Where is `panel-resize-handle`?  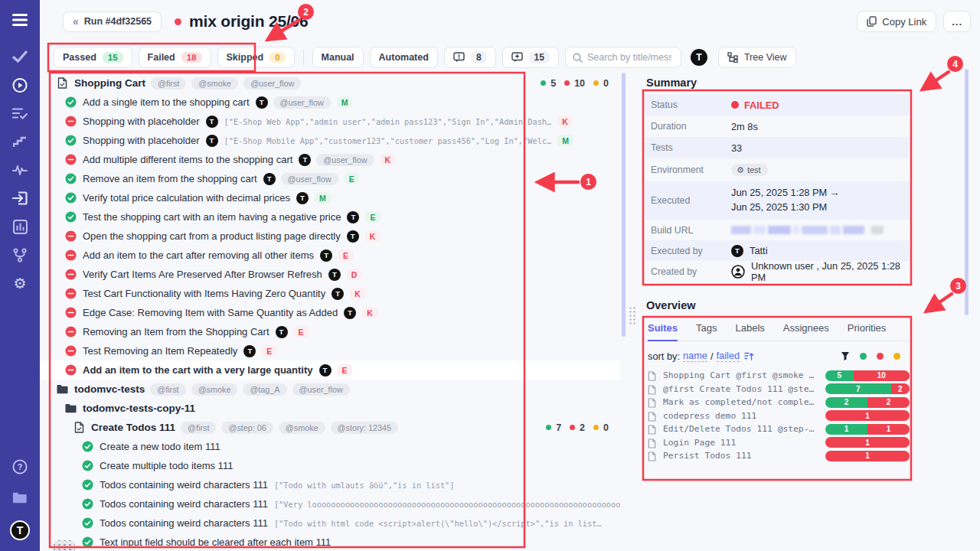
panel-resize-handle is located at coordinates (632, 316).